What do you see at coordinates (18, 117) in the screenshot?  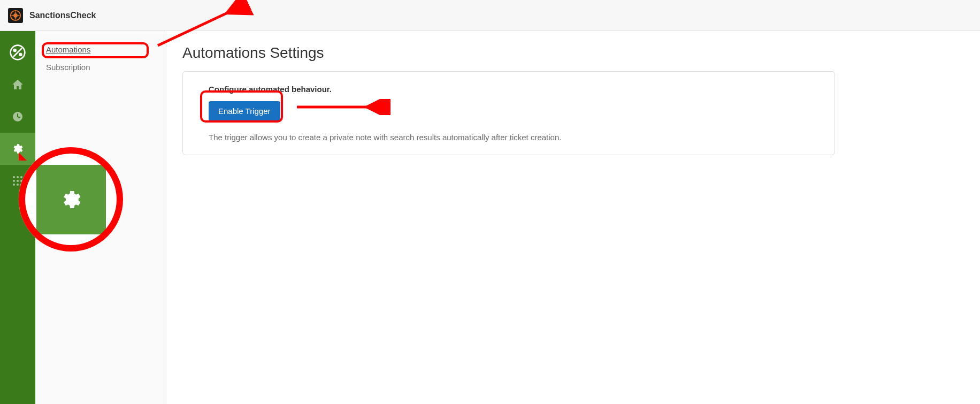 I see `clock-icon` at bounding box center [18, 117].